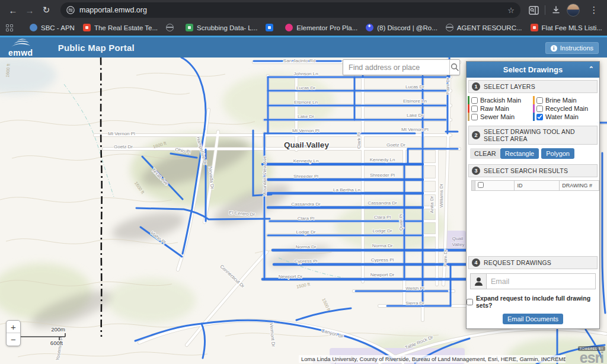 The height and width of the screenshot is (364, 607). What do you see at coordinates (511, 11) in the screenshot?
I see `bookmark-star-icon: ☆` at bounding box center [511, 11].